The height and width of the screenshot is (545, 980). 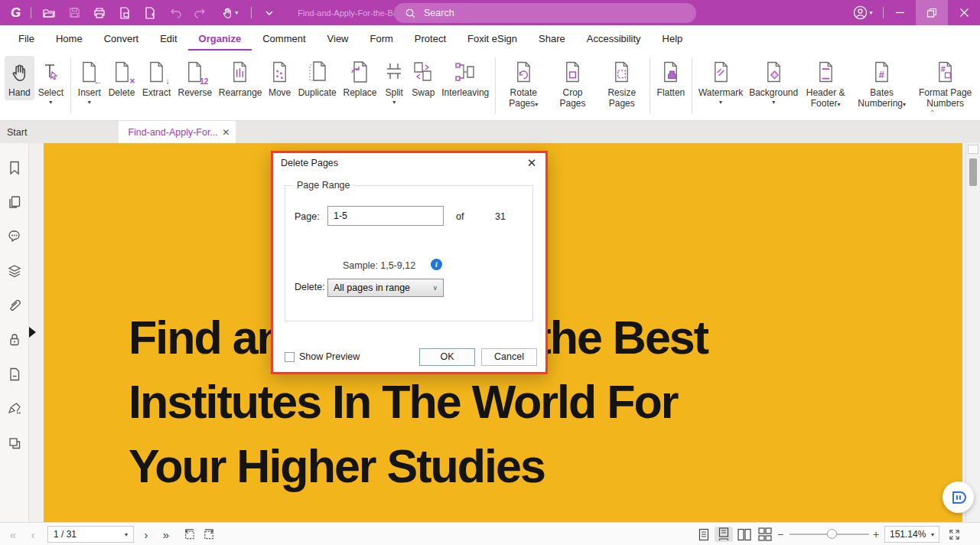 I want to click on redo-icon, so click(x=200, y=13).